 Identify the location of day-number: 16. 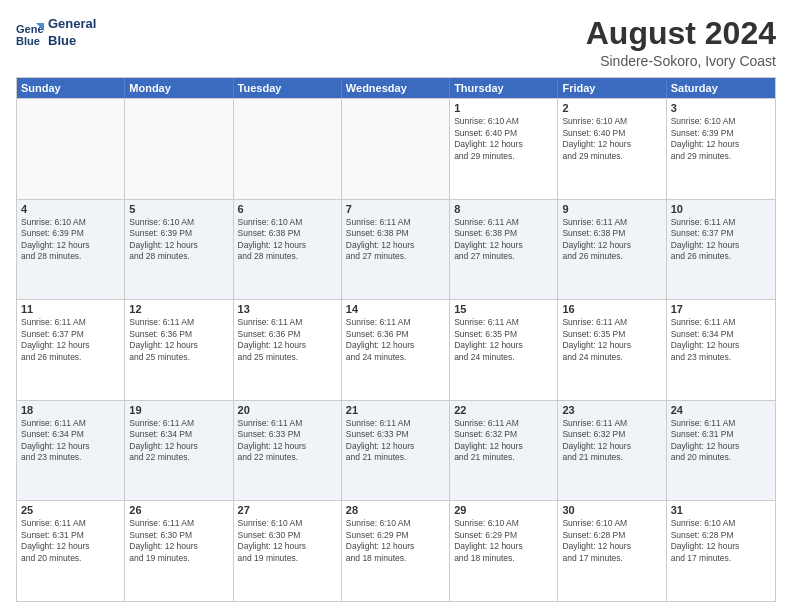
(612, 309).